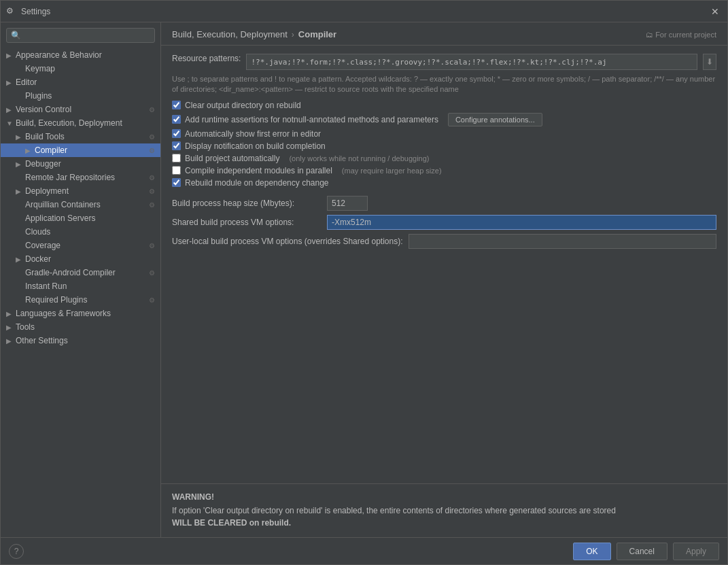 The height and width of the screenshot is (565, 728). What do you see at coordinates (80, 164) in the screenshot?
I see `sidebar-item-debugger: ▶ Debugger` at bounding box center [80, 164].